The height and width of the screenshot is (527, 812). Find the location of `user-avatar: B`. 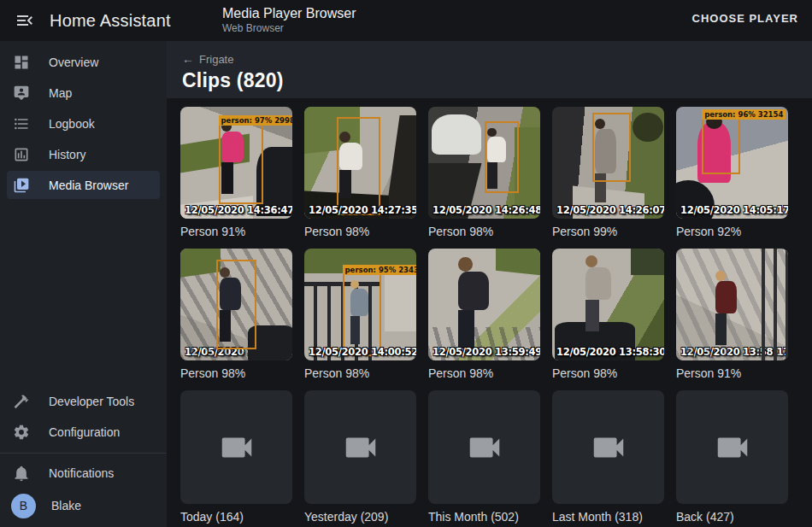

user-avatar: B is located at coordinates (24, 506).